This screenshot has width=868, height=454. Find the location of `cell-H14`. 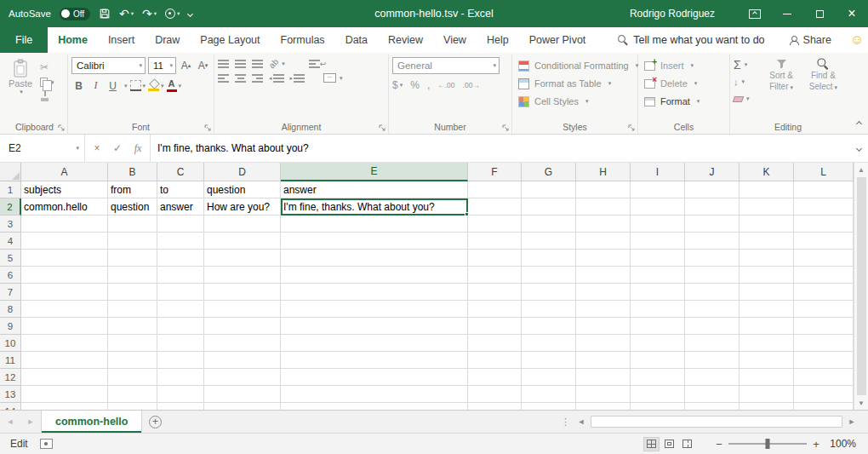

cell-H14 is located at coordinates (603, 406).